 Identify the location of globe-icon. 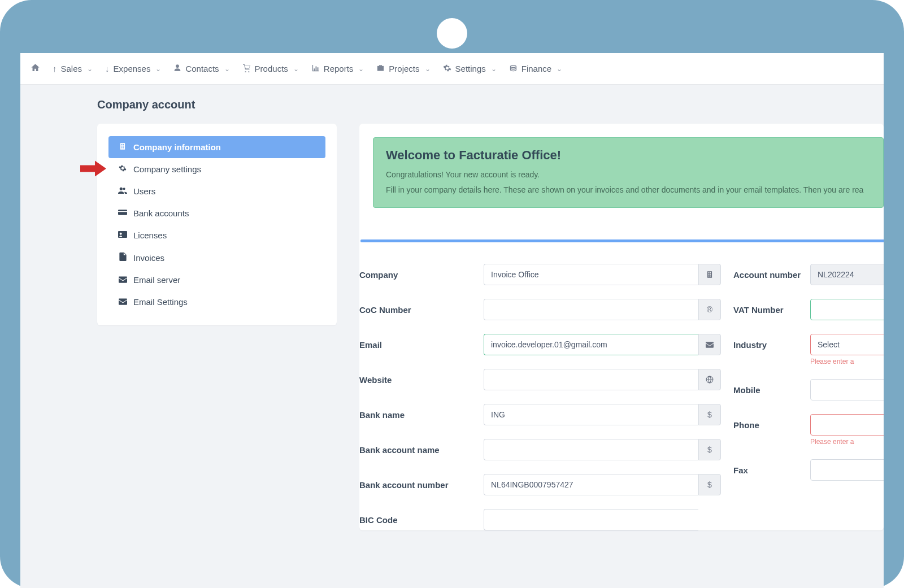
(710, 380).